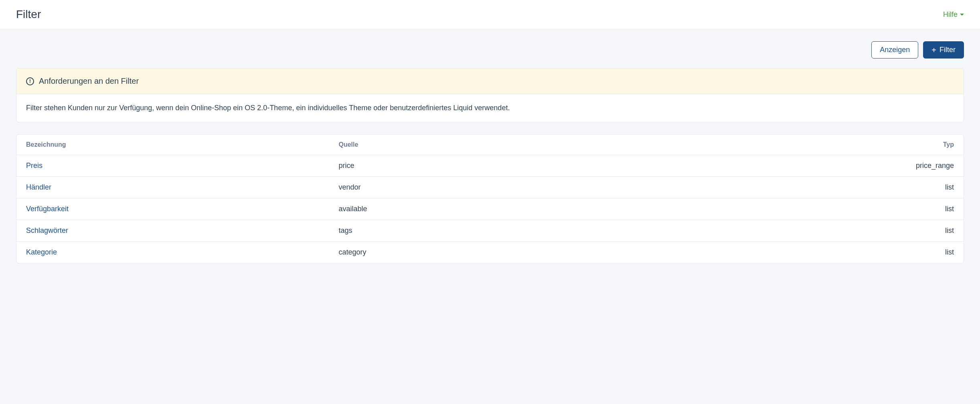  What do you see at coordinates (551, 209) in the screenshot?
I see `cell-source: available` at bounding box center [551, 209].